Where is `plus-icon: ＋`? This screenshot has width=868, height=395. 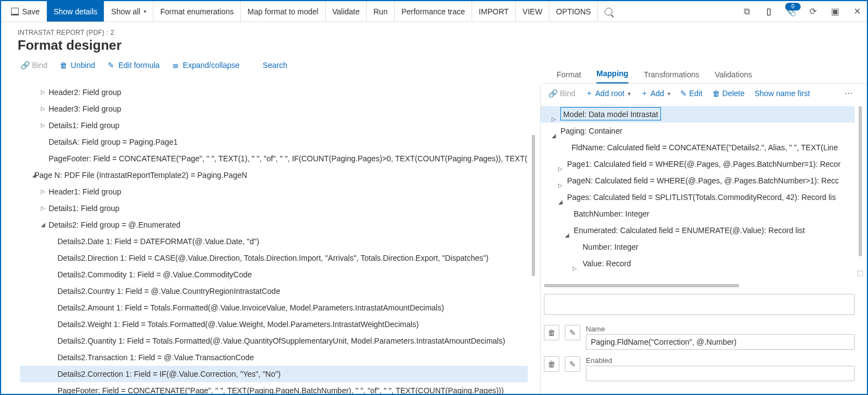
plus-icon: ＋ is located at coordinates (644, 93).